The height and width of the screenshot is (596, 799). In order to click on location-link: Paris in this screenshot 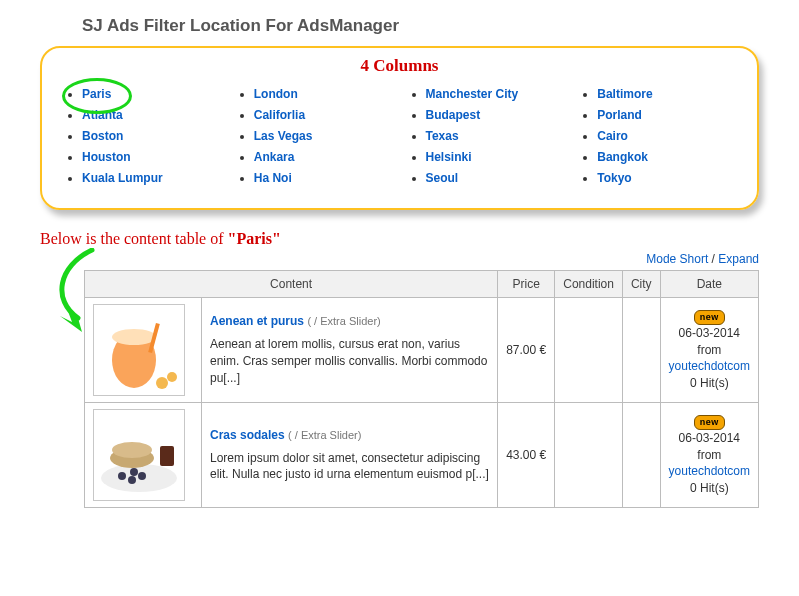, I will do `click(96, 94)`.